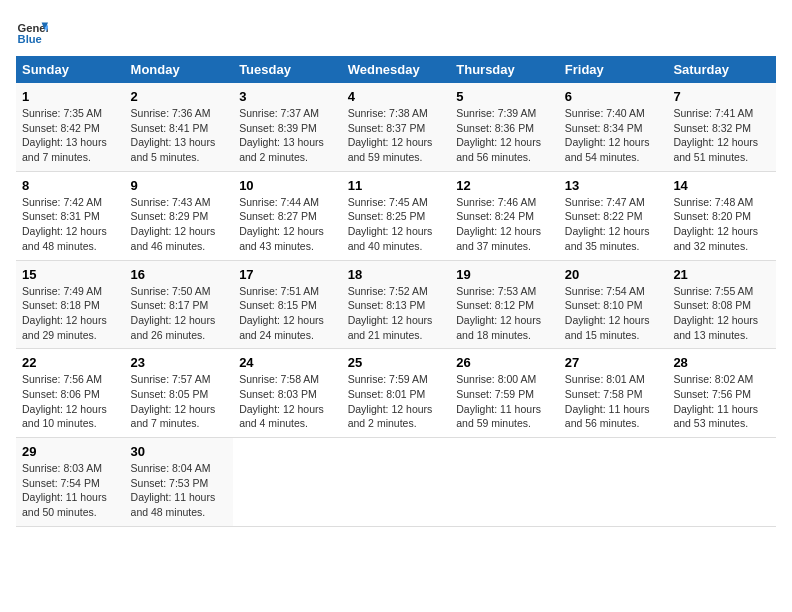 Image resolution: width=792 pixels, height=612 pixels. What do you see at coordinates (614, 186) in the screenshot?
I see `day-number: 13` at bounding box center [614, 186].